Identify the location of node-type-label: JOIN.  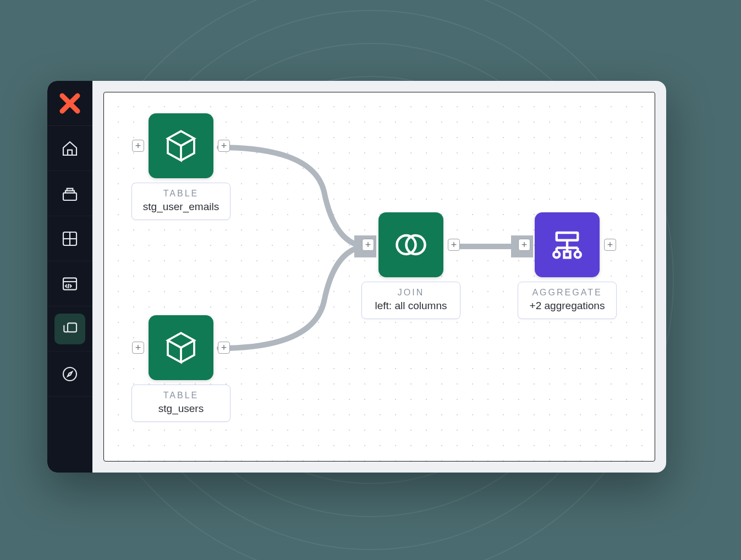
(411, 293).